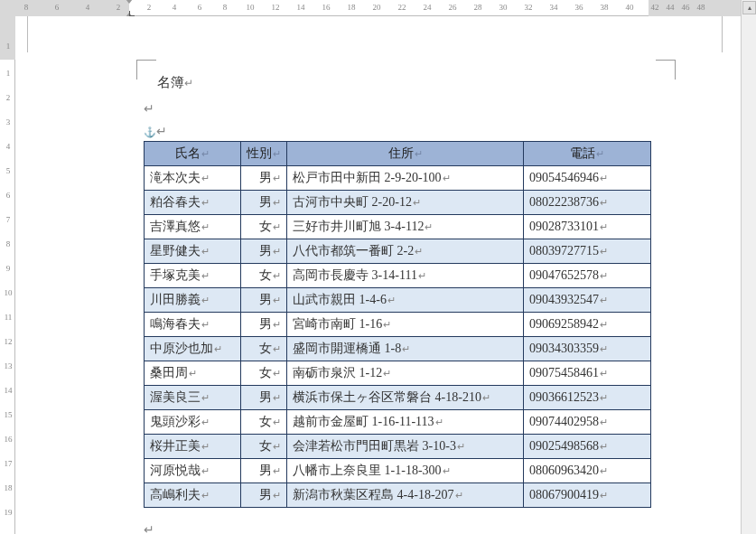  I want to click on ruler-h-tick: 18, so click(351, 7).